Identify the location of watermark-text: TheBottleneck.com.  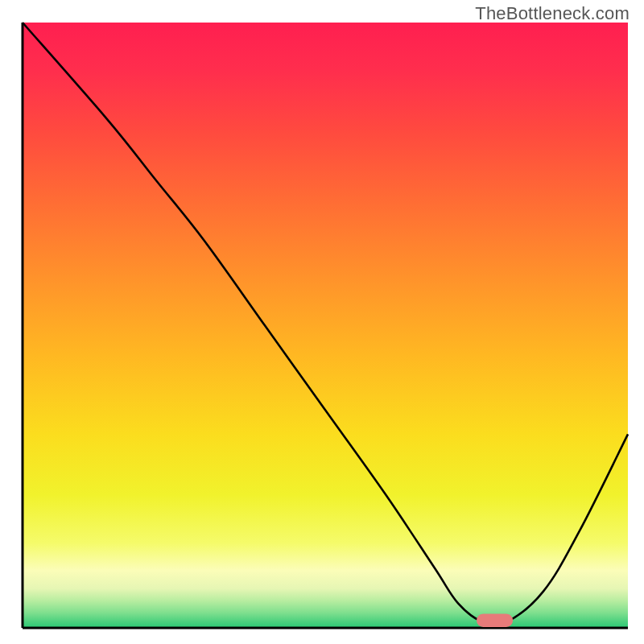
(552, 14).